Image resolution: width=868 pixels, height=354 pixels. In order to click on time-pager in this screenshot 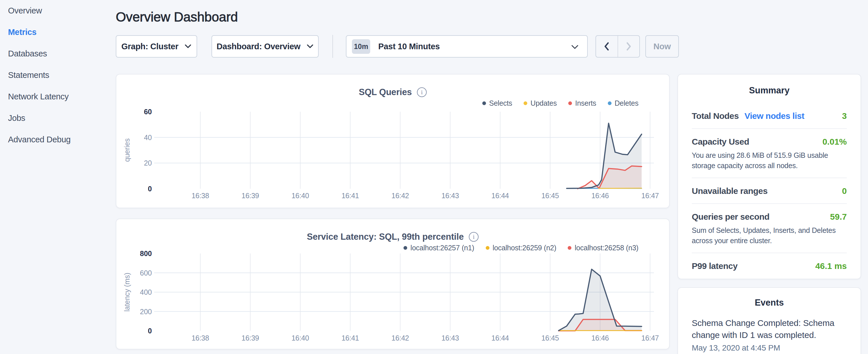, I will do `click(618, 46)`.